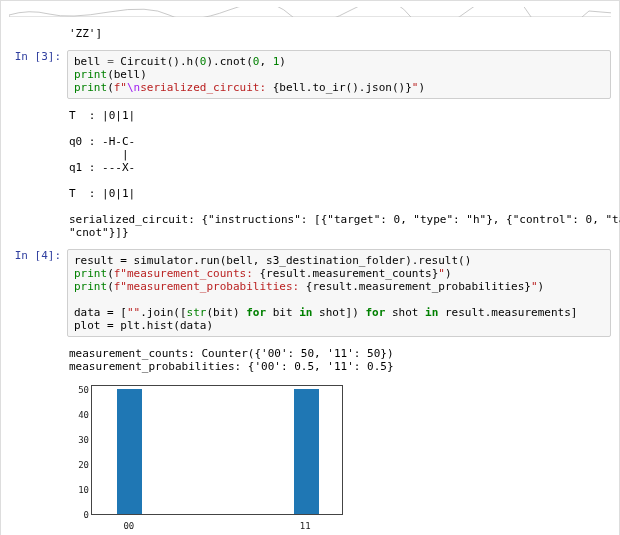  What do you see at coordinates (266, 62) in the screenshot?
I see `code-token: ,` at bounding box center [266, 62].